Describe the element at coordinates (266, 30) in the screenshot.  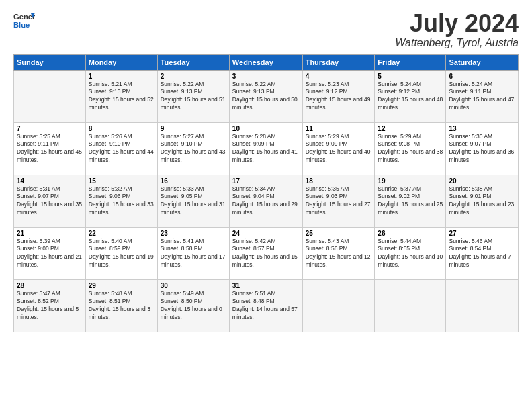
I see `page-header: General Blue July 2024 Wattenberg, Tyrol…` at that location.